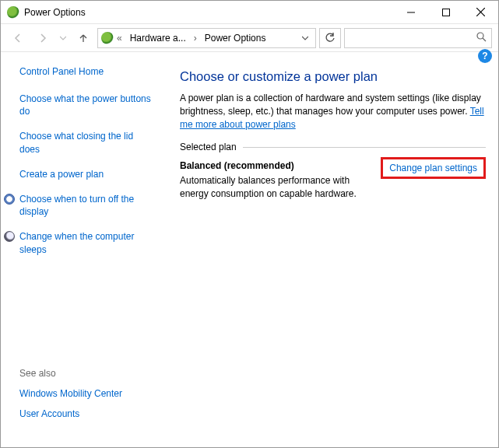 Image resolution: width=499 pixels, height=448 pixels. What do you see at coordinates (481, 37) in the screenshot?
I see `search-icon` at bounding box center [481, 37].